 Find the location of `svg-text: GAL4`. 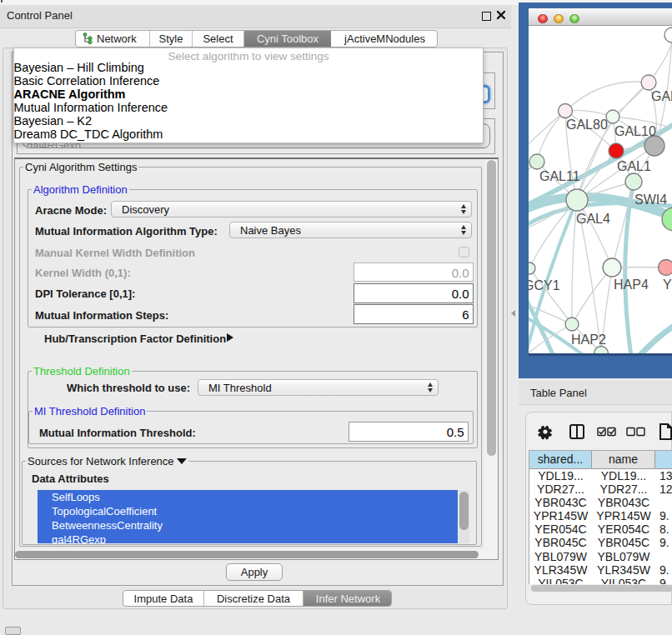

svg-text: GAL4 is located at coordinates (594, 218).